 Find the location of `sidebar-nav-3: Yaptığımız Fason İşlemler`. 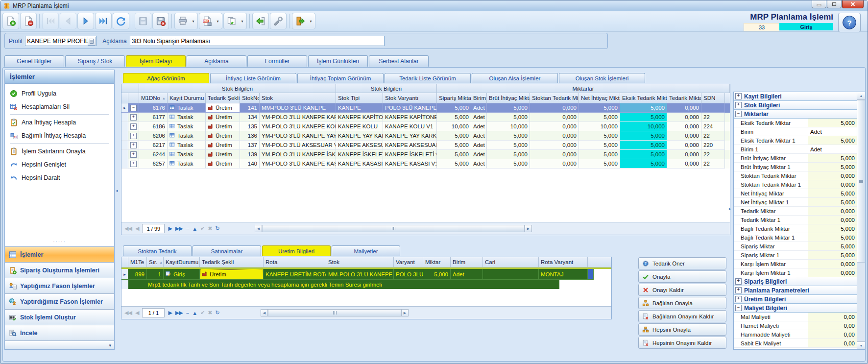

sidebar-nav-3: Yaptığımız Fason İşlemler is located at coordinates (60, 286).